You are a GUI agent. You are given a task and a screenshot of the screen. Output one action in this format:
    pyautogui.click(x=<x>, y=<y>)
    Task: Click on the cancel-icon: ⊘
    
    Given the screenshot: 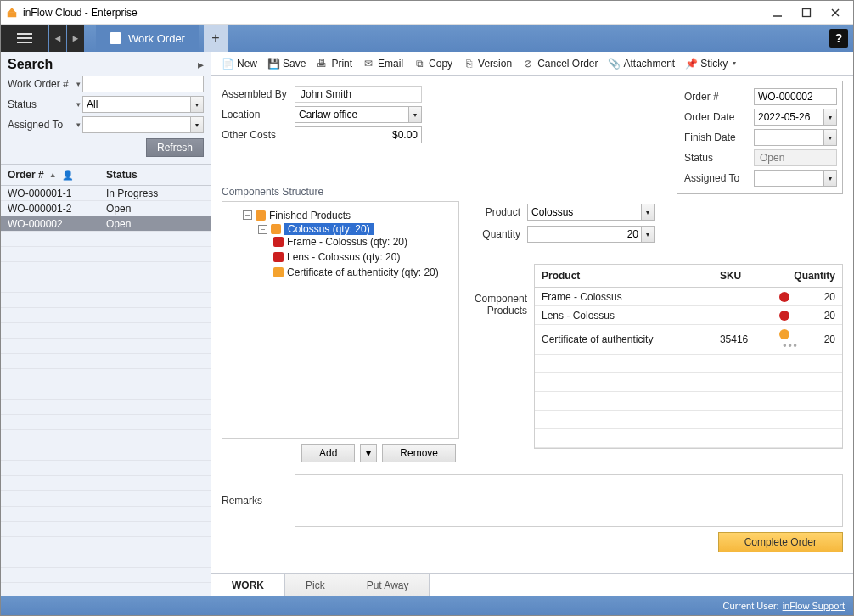 What is the action you would take?
    pyautogui.click(x=528, y=64)
    